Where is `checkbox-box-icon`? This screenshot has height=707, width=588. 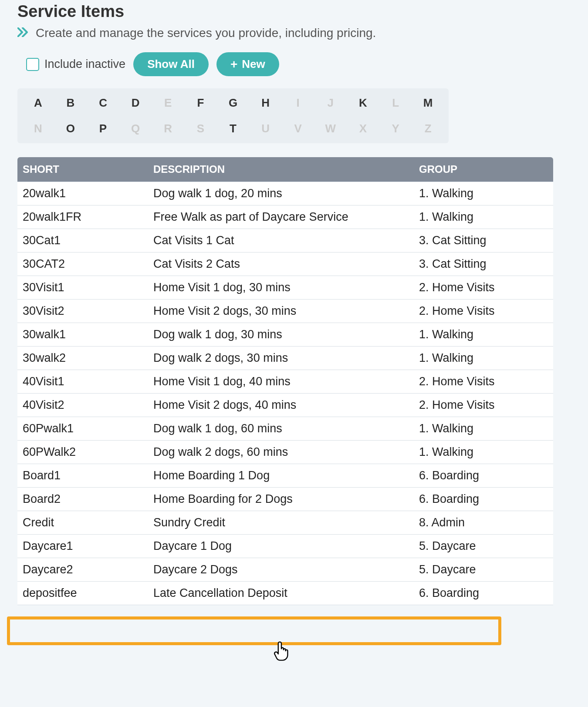 checkbox-box-icon is located at coordinates (33, 64).